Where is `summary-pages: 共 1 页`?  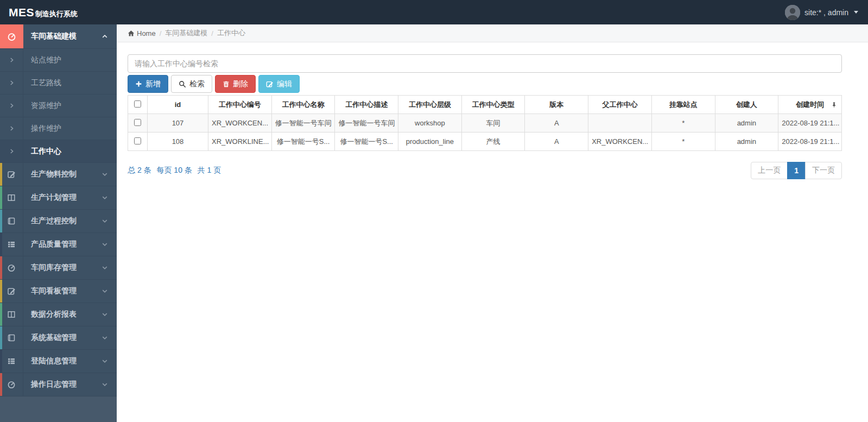
summary-pages: 共 1 页 is located at coordinates (210, 170).